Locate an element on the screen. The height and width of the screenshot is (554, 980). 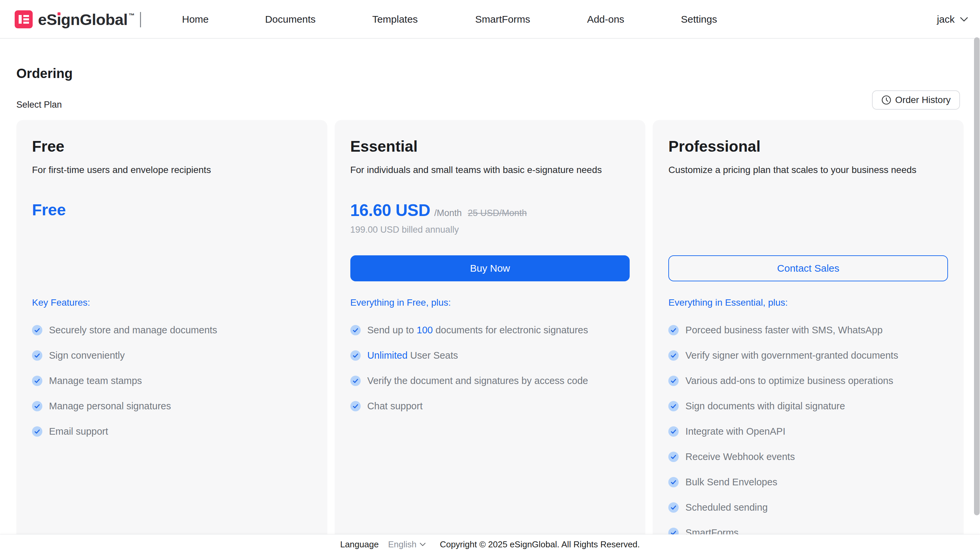
language-value: English is located at coordinates (402, 544).